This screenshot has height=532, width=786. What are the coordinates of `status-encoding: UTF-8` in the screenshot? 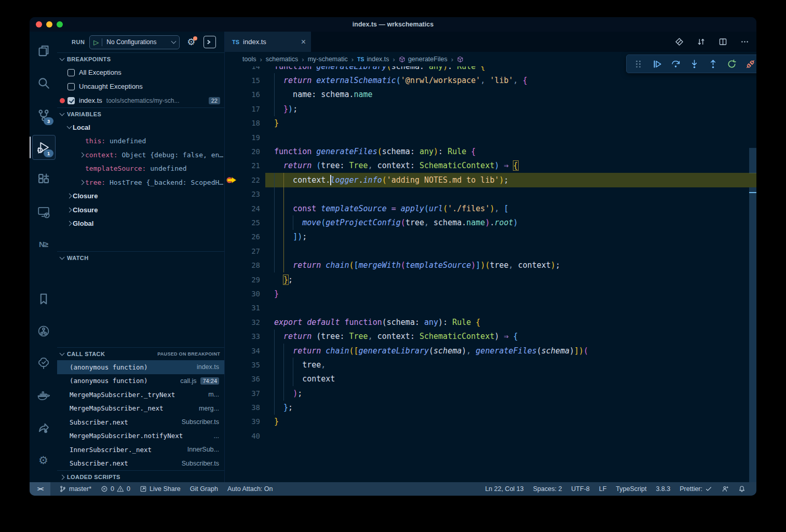 It's located at (580, 489).